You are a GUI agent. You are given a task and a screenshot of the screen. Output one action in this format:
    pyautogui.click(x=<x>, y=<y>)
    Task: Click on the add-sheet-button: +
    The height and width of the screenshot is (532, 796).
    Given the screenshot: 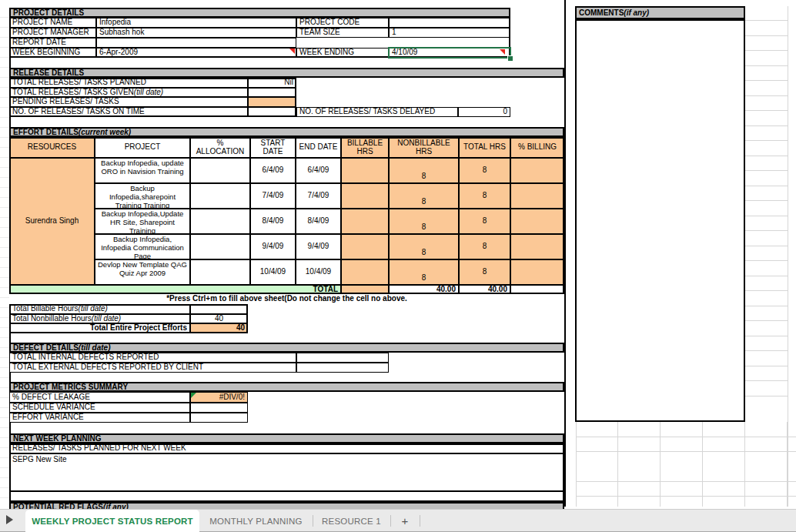 What is the action you would take?
    pyautogui.click(x=405, y=520)
    